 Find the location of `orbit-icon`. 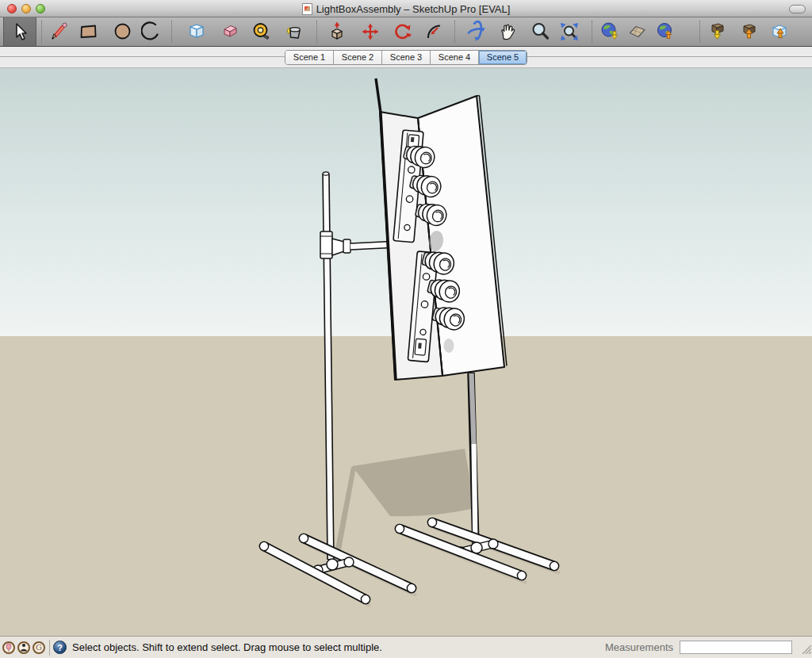

orbit-icon is located at coordinates (476, 32).